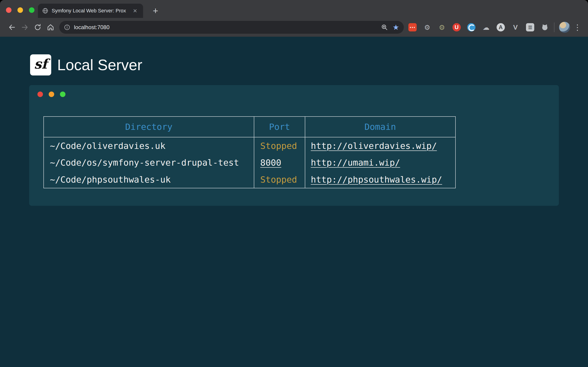 This screenshot has height=367, width=588. What do you see at coordinates (565, 27) in the screenshot?
I see `profile-avatar` at bounding box center [565, 27].